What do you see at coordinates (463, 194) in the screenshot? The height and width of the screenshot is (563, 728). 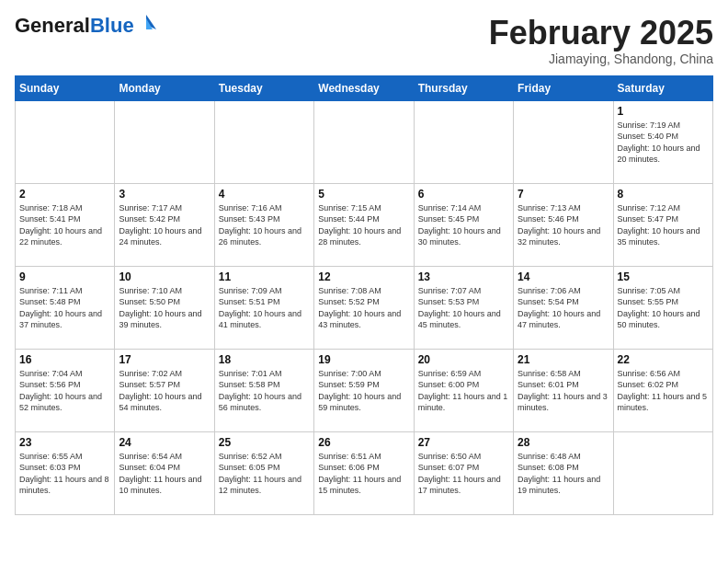 I see `day-number: 6` at bounding box center [463, 194].